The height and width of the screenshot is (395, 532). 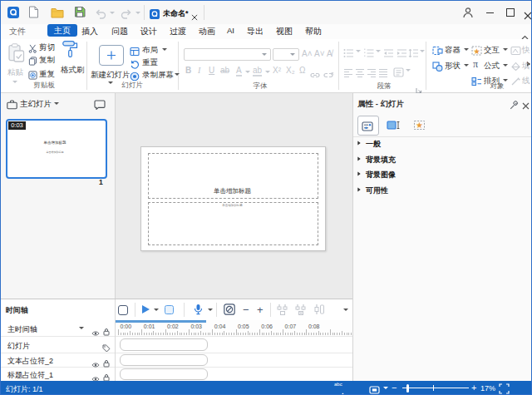 I want to click on split-audio-icon, so click(x=319, y=311).